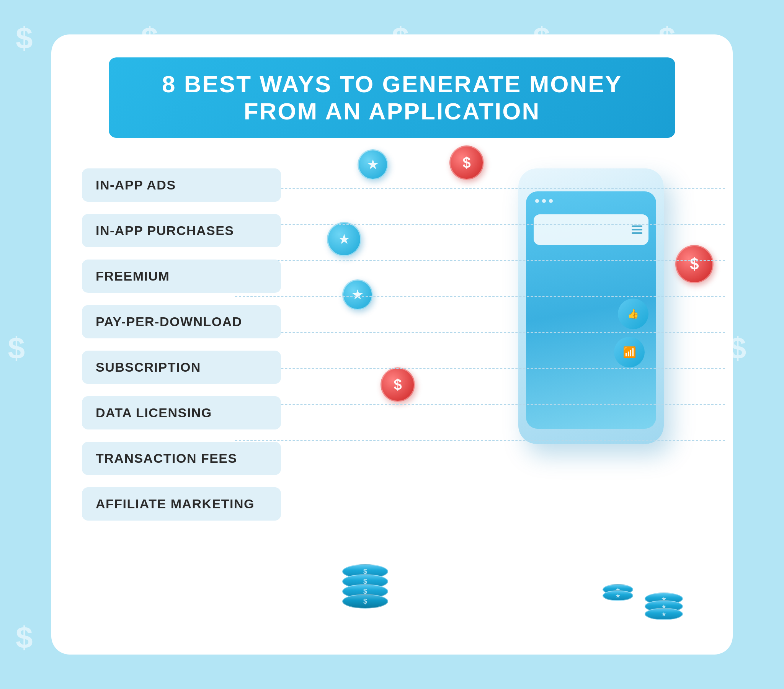 The height and width of the screenshot is (689, 784). What do you see at coordinates (544, 201) in the screenshot?
I see `phone-dots` at bounding box center [544, 201].